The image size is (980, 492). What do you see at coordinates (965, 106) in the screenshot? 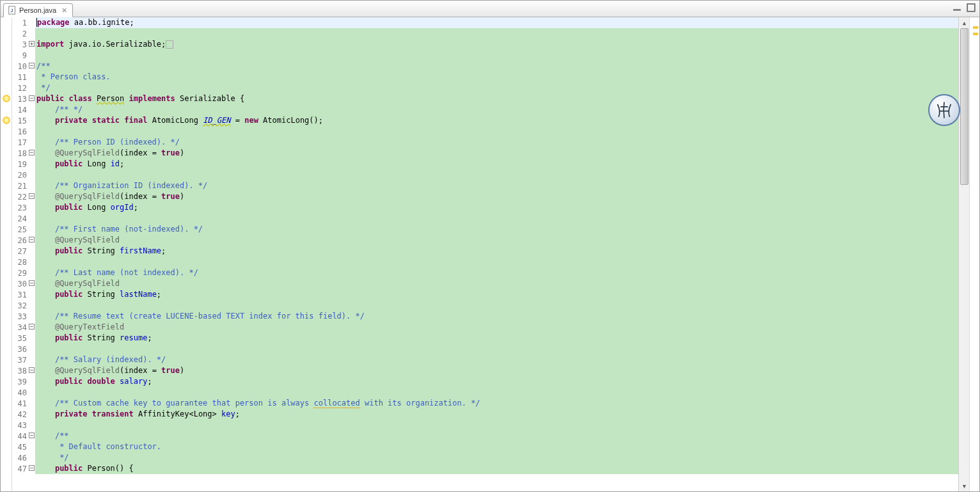
I see `scroll-thumb` at bounding box center [965, 106].